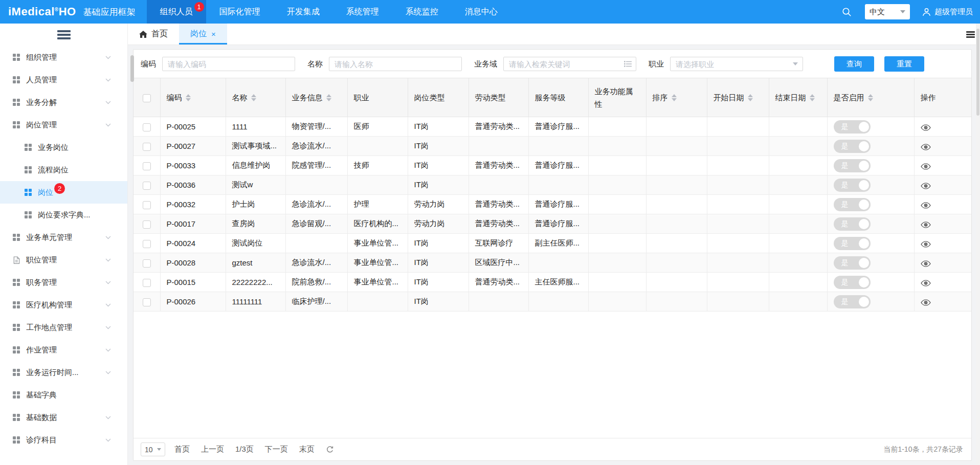  What do you see at coordinates (738, 98) in the screenshot?
I see `column-header-10: 开始日期` at bounding box center [738, 98].